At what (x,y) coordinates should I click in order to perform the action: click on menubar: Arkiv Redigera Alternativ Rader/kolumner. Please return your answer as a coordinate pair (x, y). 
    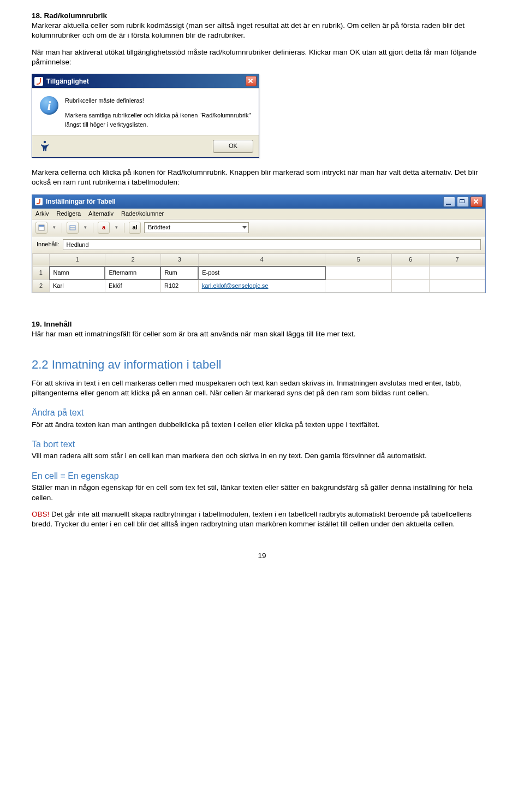
    Looking at the image, I should click on (259, 214).